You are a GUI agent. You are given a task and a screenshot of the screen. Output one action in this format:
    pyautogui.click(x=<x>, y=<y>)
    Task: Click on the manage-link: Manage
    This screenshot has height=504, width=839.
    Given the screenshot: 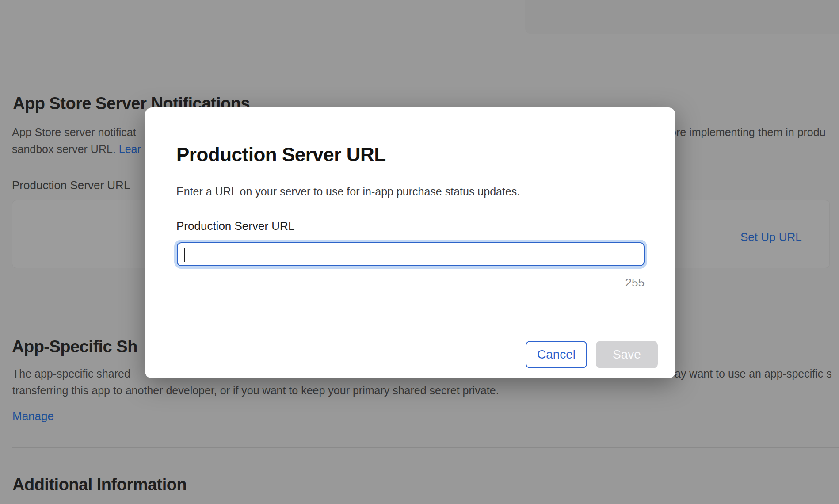 What is the action you would take?
    pyautogui.click(x=33, y=416)
    